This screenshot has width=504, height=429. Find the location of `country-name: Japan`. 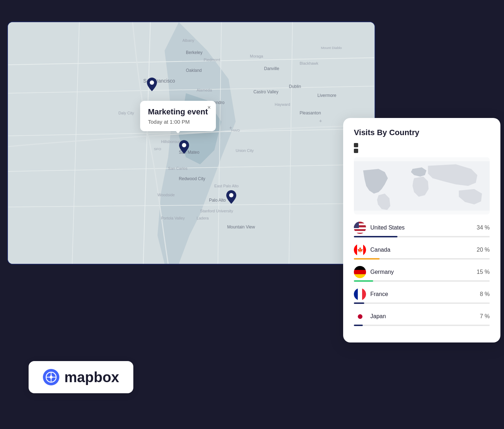

country-name: Japan is located at coordinates (378, 316).